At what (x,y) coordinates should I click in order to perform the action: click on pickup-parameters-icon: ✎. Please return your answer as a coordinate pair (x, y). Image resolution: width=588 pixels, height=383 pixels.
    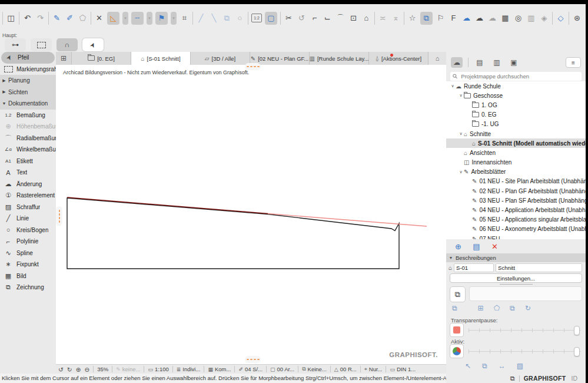
    Looking at the image, I should click on (57, 18).